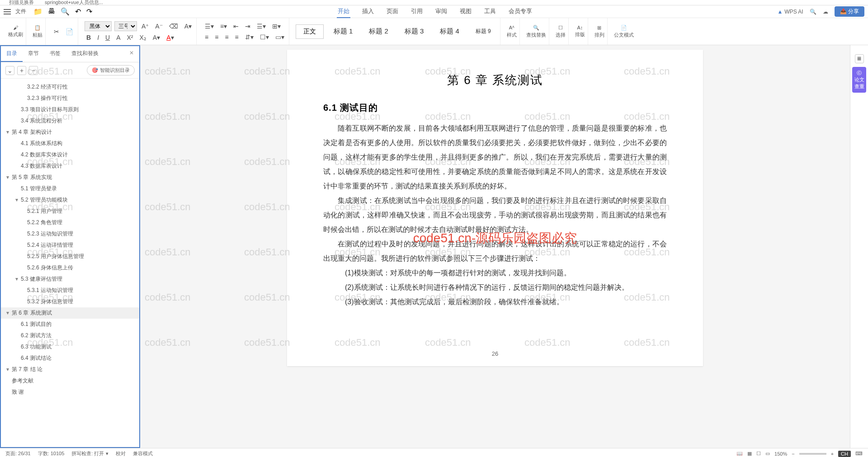 The width and height of the screenshot is (868, 457). Describe the element at coordinates (78, 12) in the screenshot. I see `undo-icon: ↶` at that location.